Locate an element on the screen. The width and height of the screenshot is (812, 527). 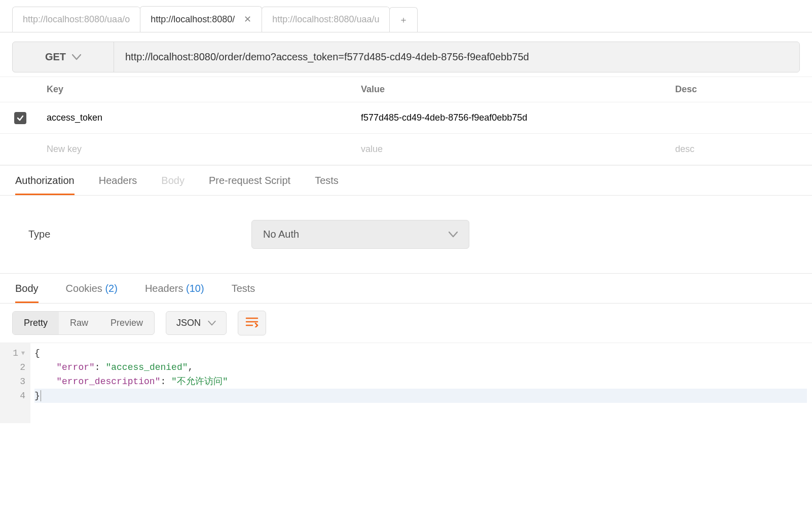
line-number: 2 is located at coordinates (22, 367).